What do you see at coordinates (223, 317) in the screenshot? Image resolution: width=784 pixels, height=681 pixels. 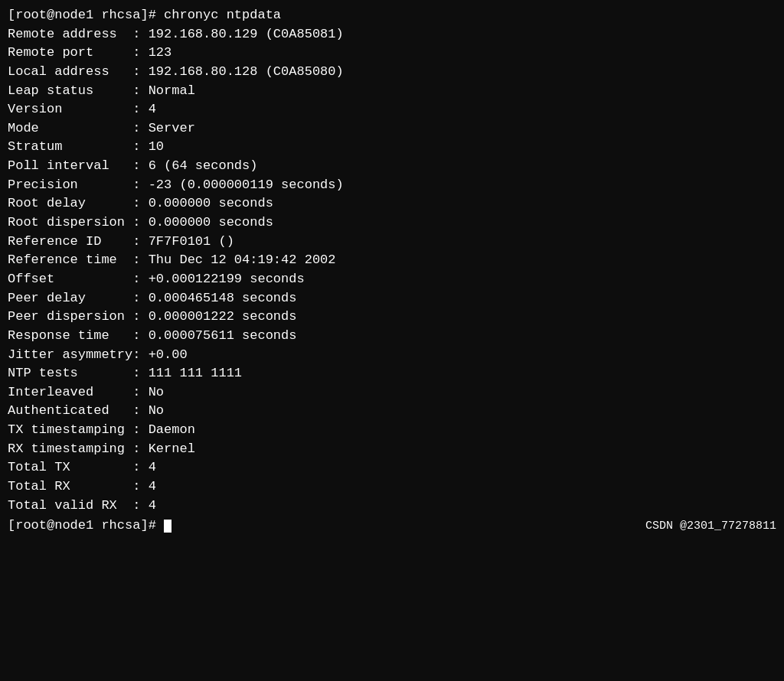 I see `output-value: 0.000001222 seconds` at bounding box center [223, 317].